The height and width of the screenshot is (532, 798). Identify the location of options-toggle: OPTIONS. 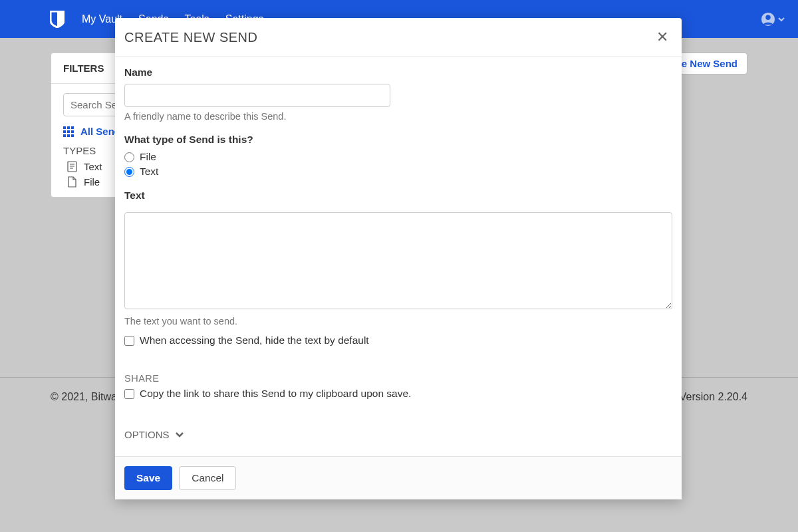
(398, 435).